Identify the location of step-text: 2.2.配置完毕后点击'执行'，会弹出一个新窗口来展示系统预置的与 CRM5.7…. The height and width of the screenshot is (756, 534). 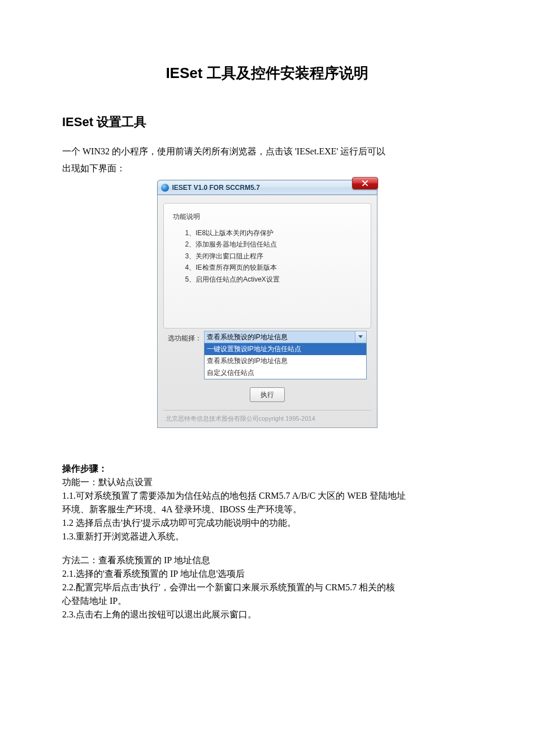
(267, 587).